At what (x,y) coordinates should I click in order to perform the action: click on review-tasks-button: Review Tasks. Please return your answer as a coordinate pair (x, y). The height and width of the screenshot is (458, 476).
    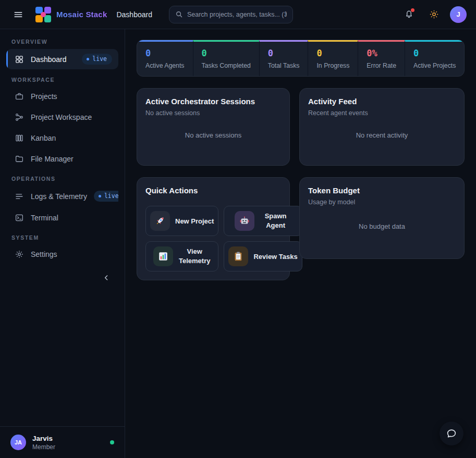
    Looking at the image, I should click on (263, 256).